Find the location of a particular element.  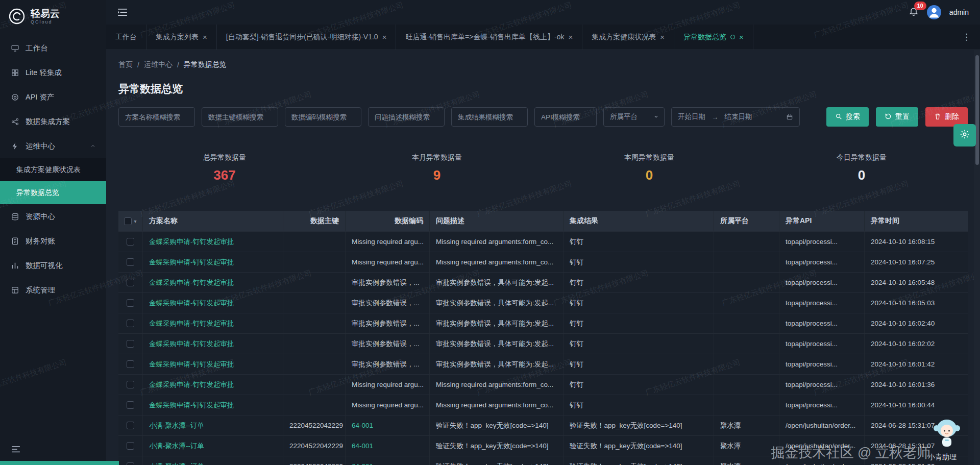

sidebar-item-workbench: 工作台 is located at coordinates (53, 48).